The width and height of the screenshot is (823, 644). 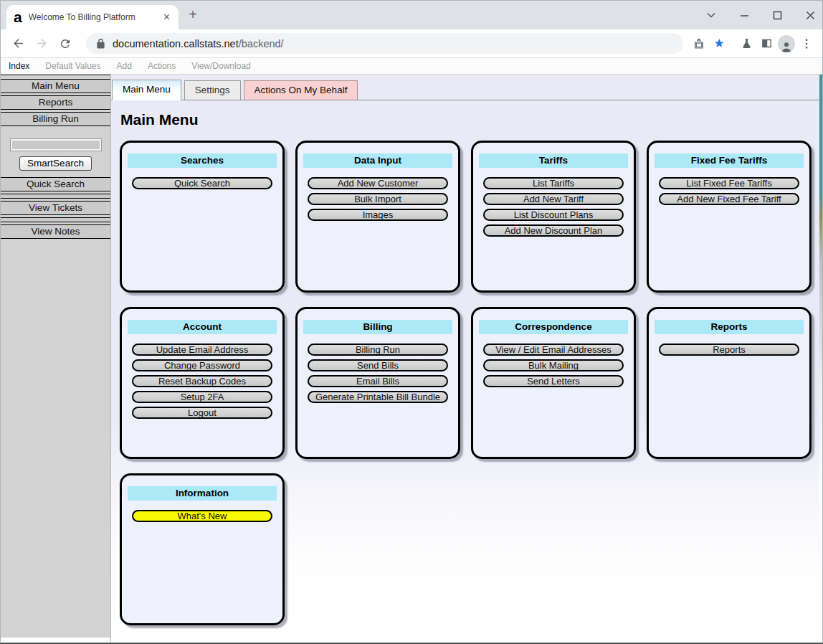 What do you see at coordinates (202, 161) in the screenshot?
I see `card-title-searches: Searches` at bounding box center [202, 161].